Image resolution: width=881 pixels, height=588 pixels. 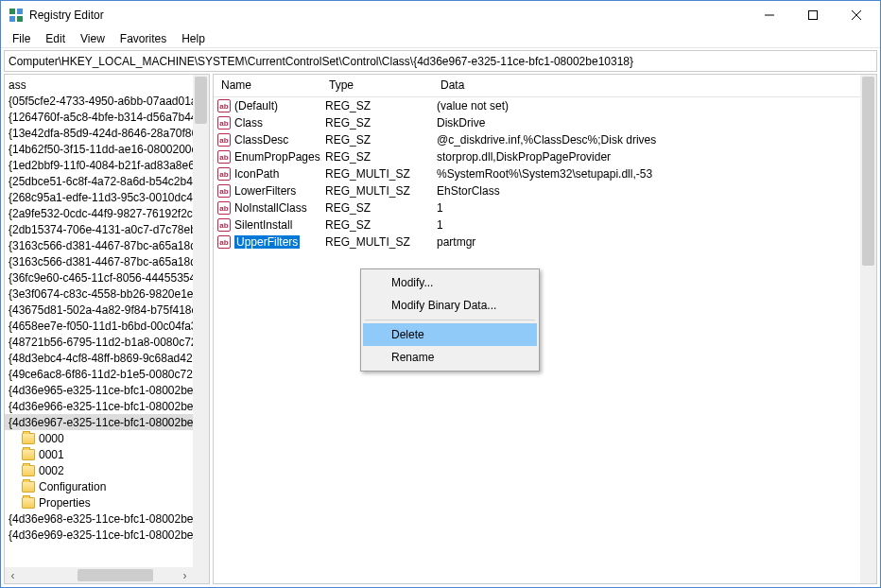 I want to click on ctx-separator, so click(x=450, y=320).